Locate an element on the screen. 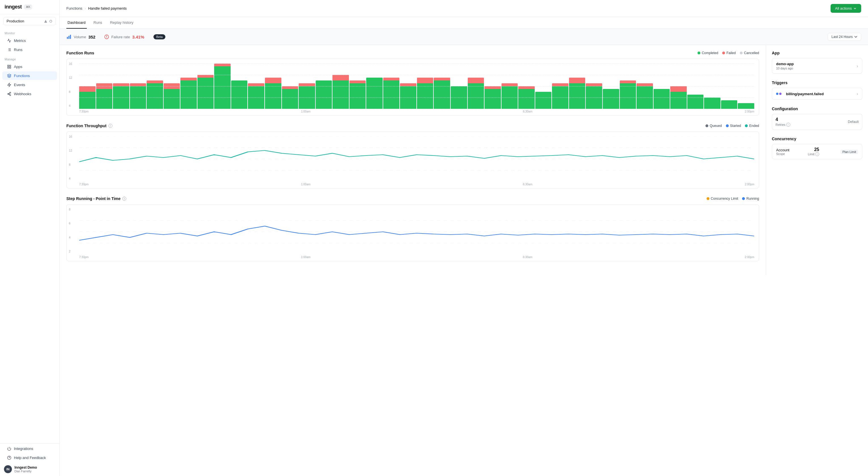  all-actions-label: All actions is located at coordinates (843, 8).